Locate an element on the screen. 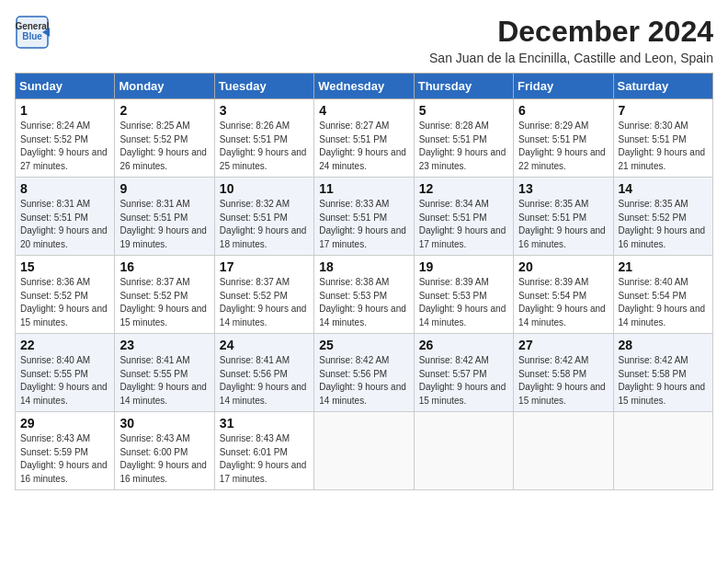 The width and height of the screenshot is (728, 563). day-info: Sunrise: 8:39 AMSunset: 5:54 PMDaylight:… is located at coordinates (563, 303).